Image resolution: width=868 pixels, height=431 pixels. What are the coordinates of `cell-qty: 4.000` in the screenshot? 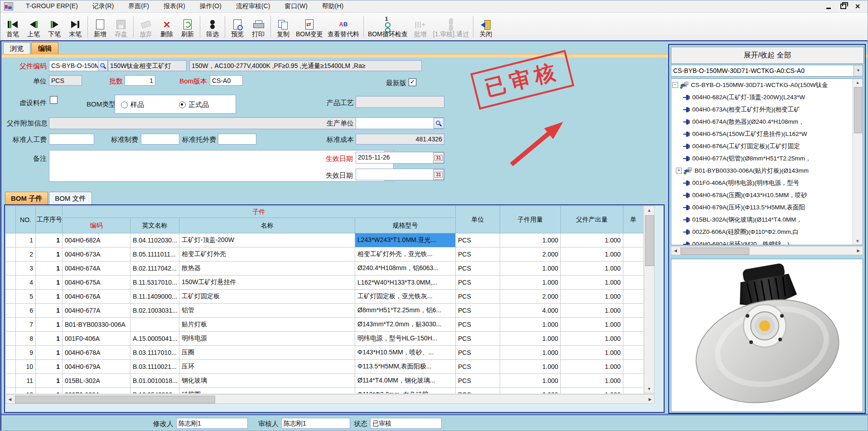 It's located at (530, 311).